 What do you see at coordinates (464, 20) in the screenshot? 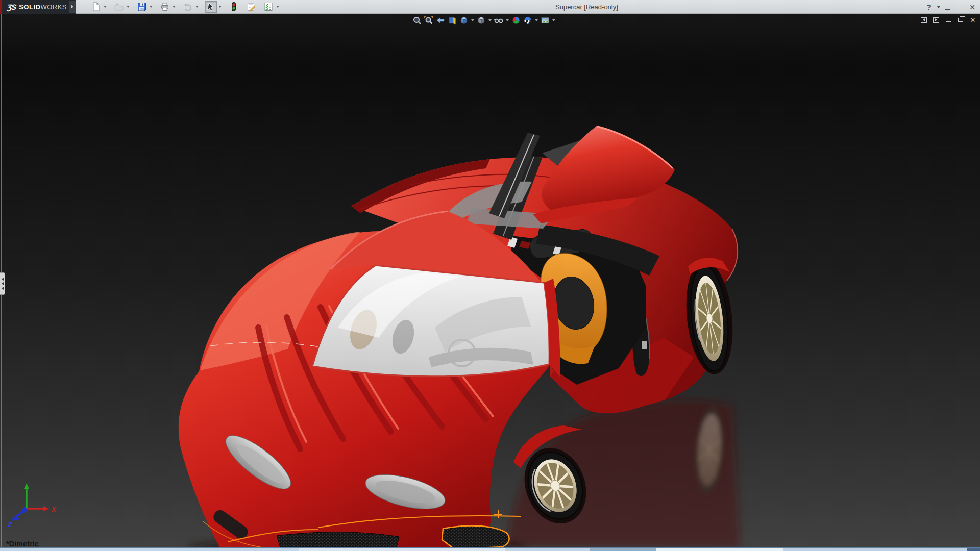
I see `view-cube-icon` at bounding box center [464, 20].